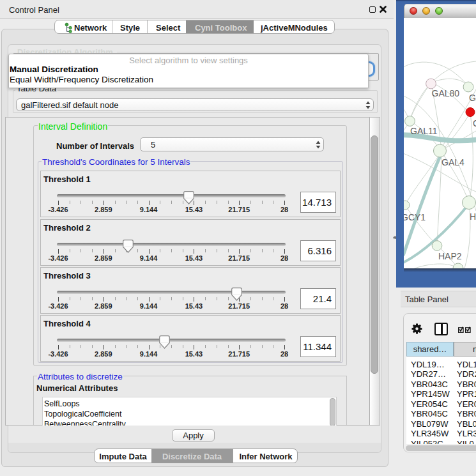 The width and height of the screenshot is (476, 476). Describe the element at coordinates (450, 256) in the screenshot. I see `svg-text: HAP2` at that location.